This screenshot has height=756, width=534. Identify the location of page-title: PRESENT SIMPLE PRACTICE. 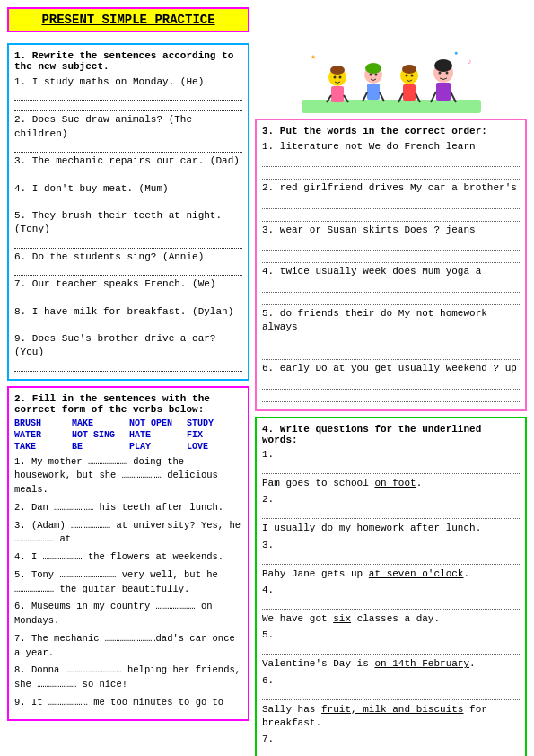
(128, 20).